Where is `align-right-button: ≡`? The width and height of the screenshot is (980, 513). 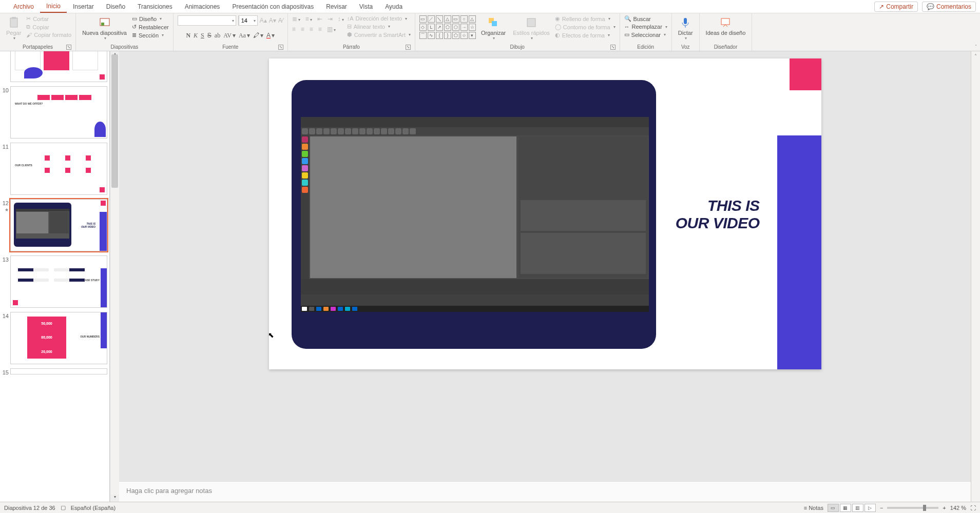 align-right-button: ≡ is located at coordinates (311, 29).